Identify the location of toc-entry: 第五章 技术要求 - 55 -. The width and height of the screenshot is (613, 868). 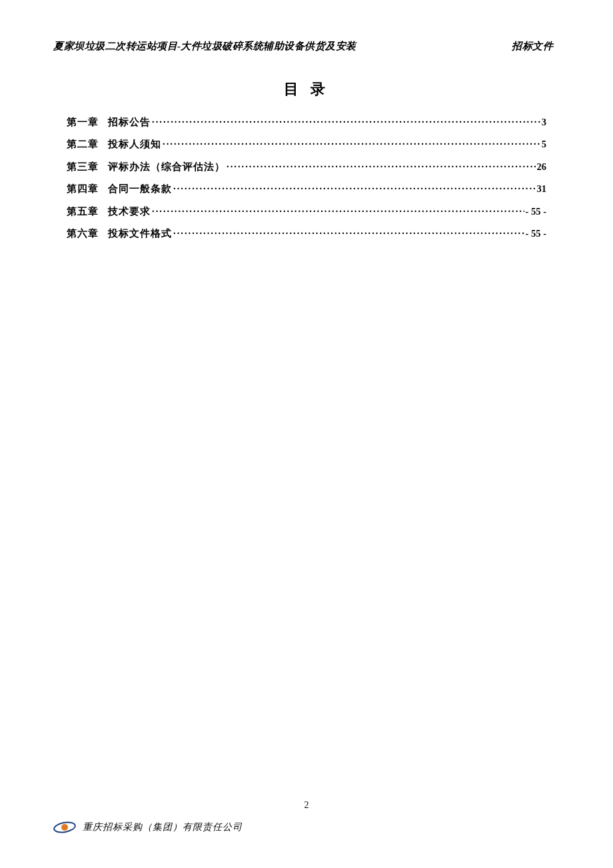
(306, 211).